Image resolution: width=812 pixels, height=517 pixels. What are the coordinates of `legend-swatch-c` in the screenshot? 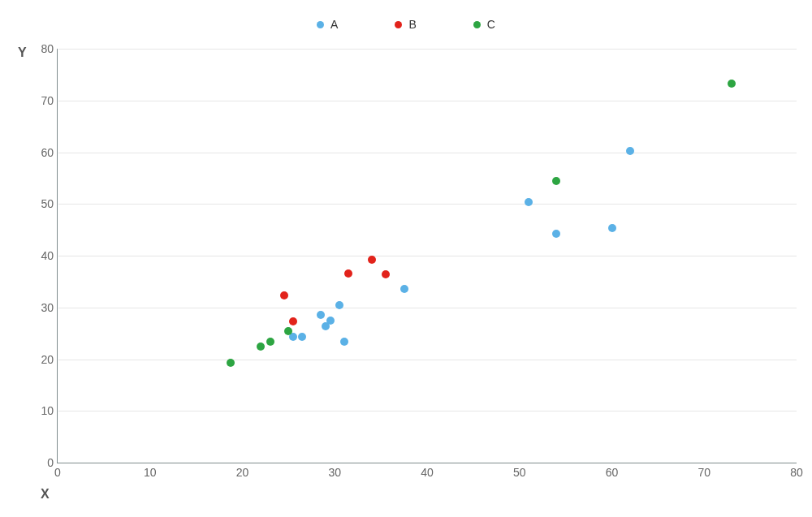 It's located at (477, 24).